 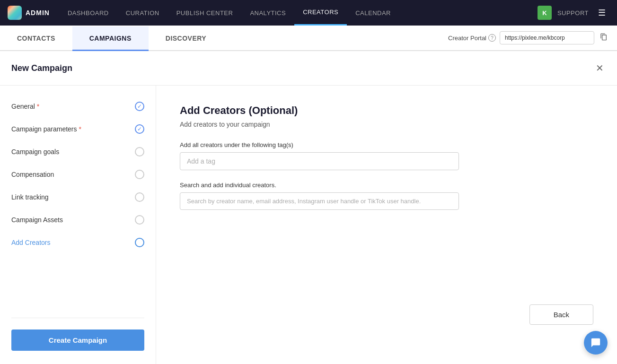 What do you see at coordinates (28, 13) in the screenshot?
I see `logo: ADMIN` at bounding box center [28, 13].